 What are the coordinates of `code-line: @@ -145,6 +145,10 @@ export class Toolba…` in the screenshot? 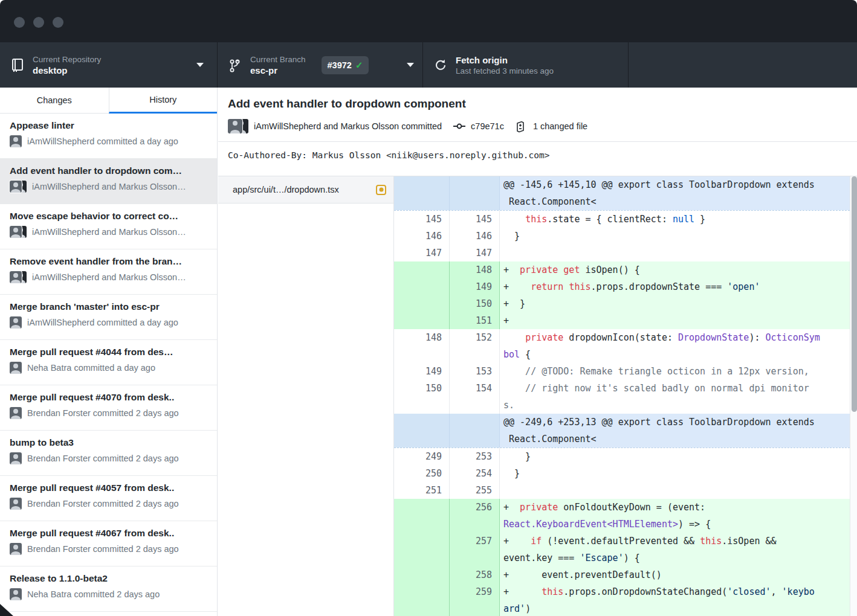 It's located at (677, 185).